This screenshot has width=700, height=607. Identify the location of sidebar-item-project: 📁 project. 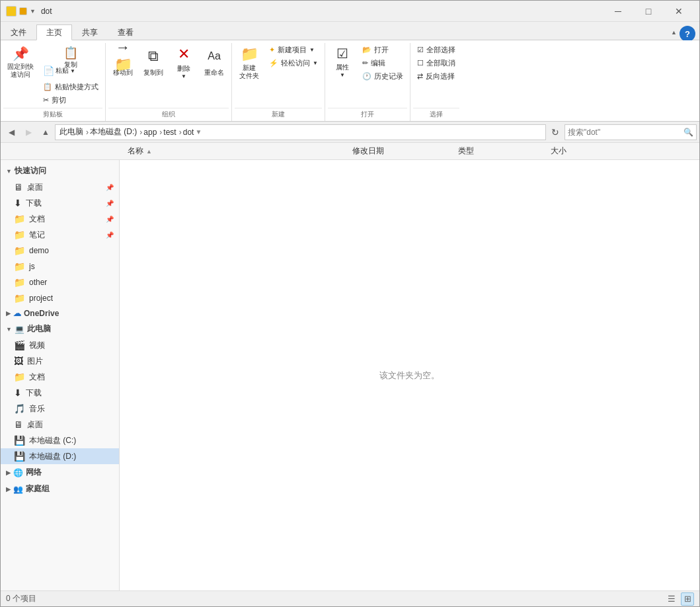
(59, 298).